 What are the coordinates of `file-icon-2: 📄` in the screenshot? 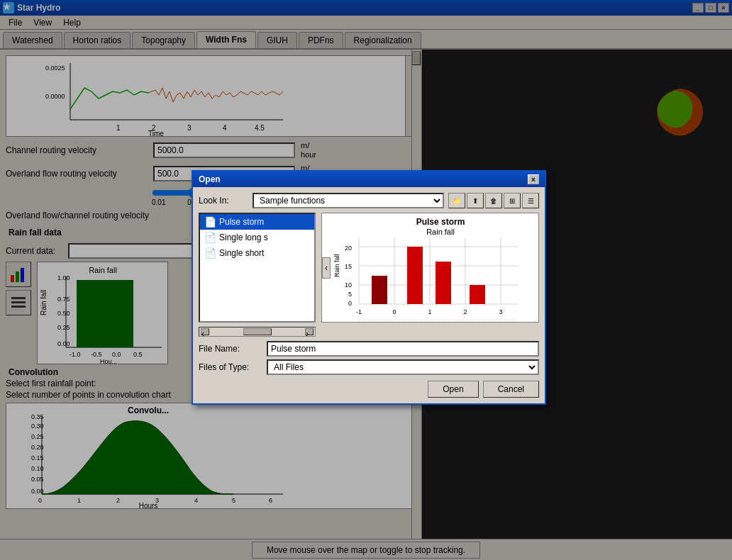 It's located at (210, 253).